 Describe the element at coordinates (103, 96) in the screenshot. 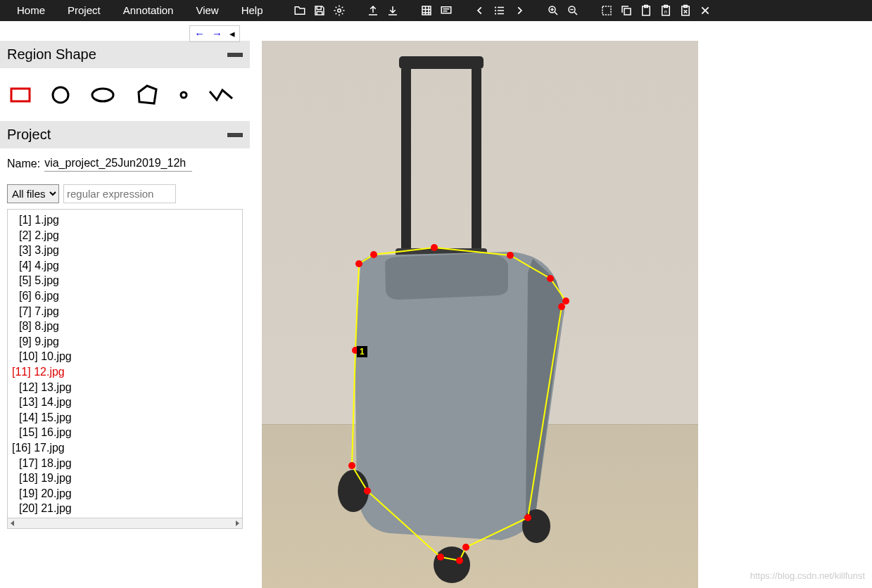

I see `shape-ellipse` at that location.